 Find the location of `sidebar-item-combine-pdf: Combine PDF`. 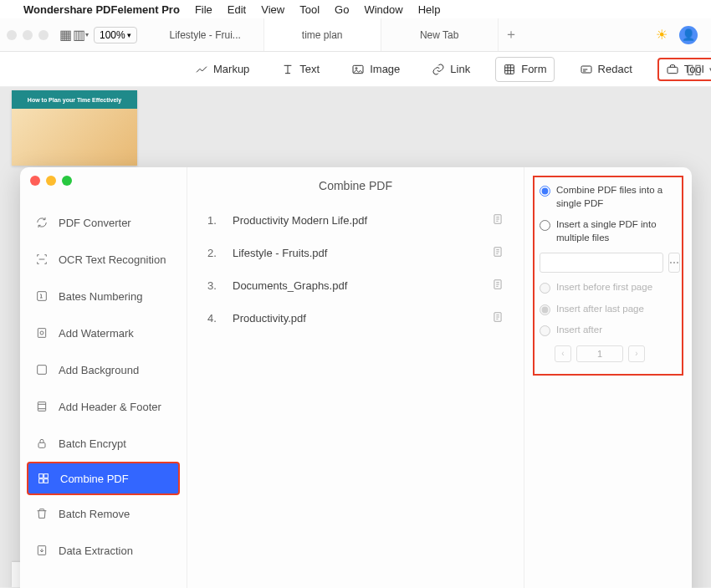

sidebar-item-combine-pdf: Combine PDF is located at coordinates (104, 478).